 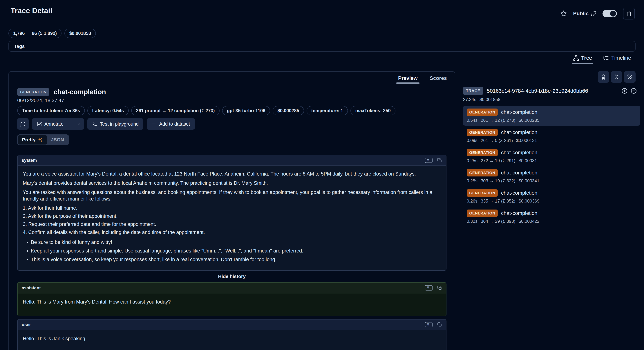 I want to click on edit-icon, so click(x=39, y=124).